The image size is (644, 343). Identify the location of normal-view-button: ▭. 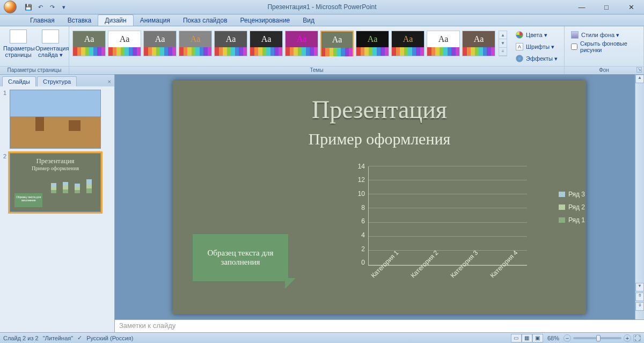
(516, 338).